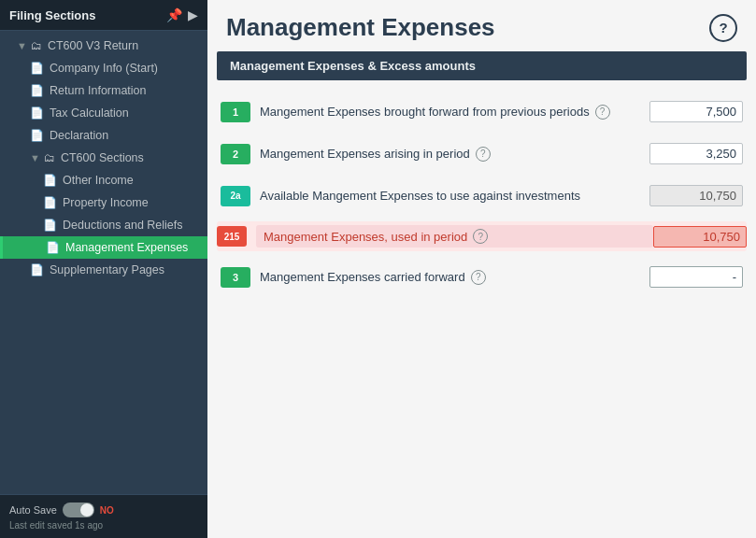  I want to click on pin-icon: 📌, so click(174, 15).